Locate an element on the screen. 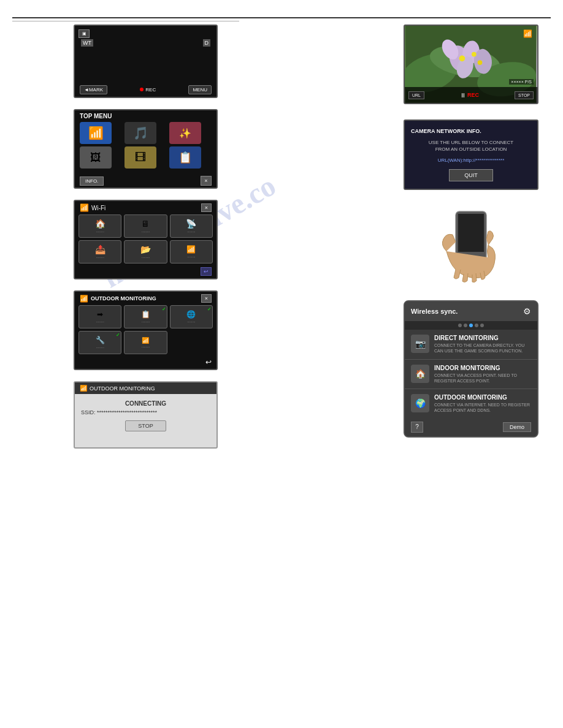 The height and width of the screenshot is (728, 563). info-button: INFO. is located at coordinates (92, 181).